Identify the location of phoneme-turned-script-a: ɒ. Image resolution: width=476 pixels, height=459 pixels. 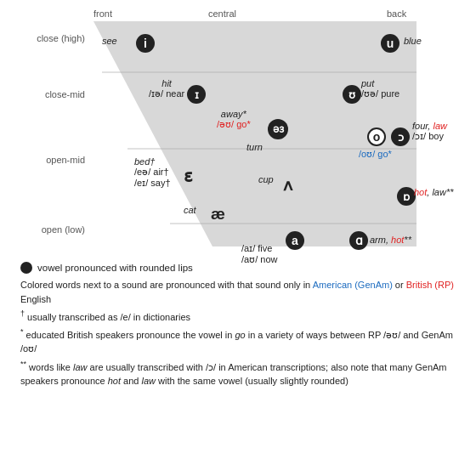
(406, 196).